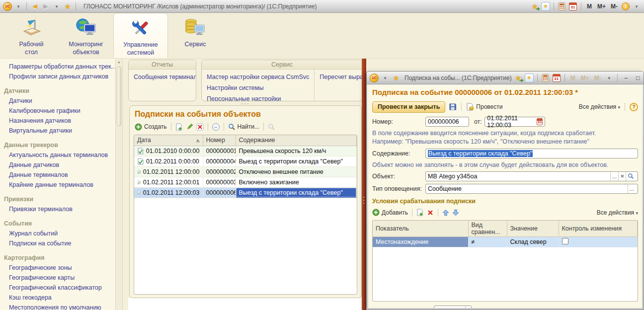 The width and height of the screenshot is (644, 310). Describe the element at coordinates (296, 140) in the screenshot. I see `column-header-content: Содержание` at that location.